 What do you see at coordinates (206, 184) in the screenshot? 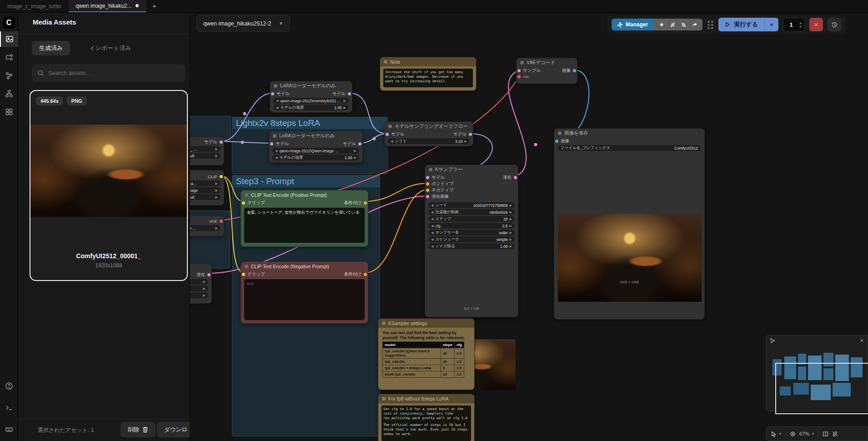
I see `widget-clip-name: 8_sca...▶` at bounding box center [206, 184].